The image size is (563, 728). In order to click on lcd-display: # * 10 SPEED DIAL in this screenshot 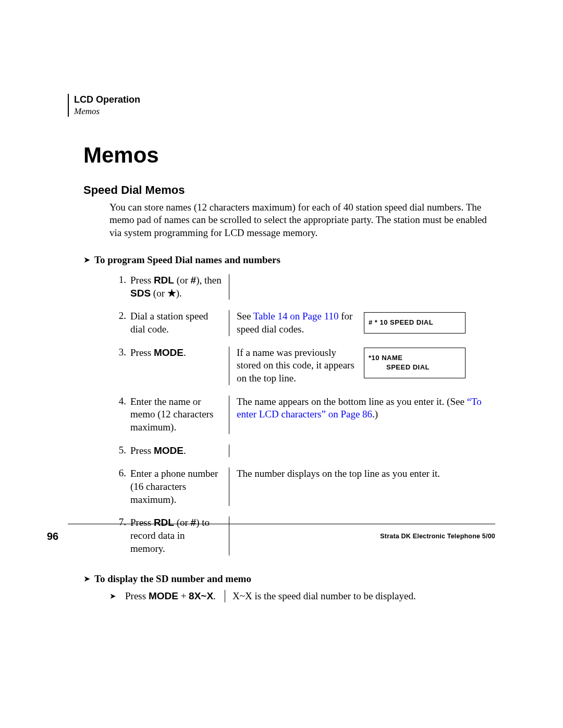, I will do `click(415, 323)`.